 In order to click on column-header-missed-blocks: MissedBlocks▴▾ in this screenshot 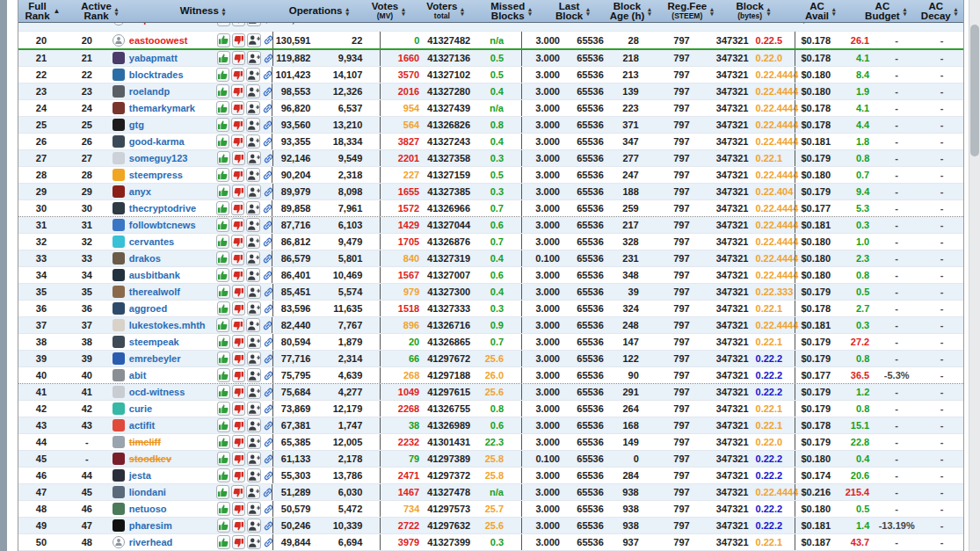, I will do `click(512, 11)`.